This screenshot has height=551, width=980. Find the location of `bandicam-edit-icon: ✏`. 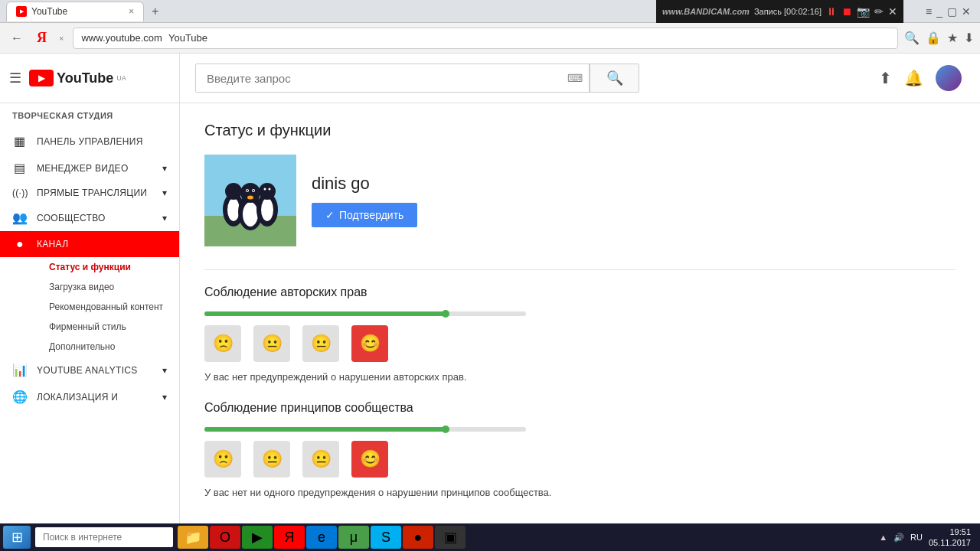

bandicam-edit-icon: ✏ is located at coordinates (879, 11).